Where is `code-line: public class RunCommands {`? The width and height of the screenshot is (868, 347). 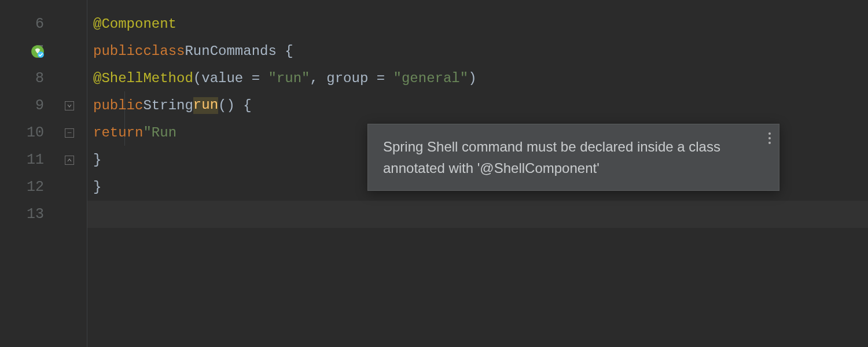
code-line: public class RunCommands { is located at coordinates (478, 51).